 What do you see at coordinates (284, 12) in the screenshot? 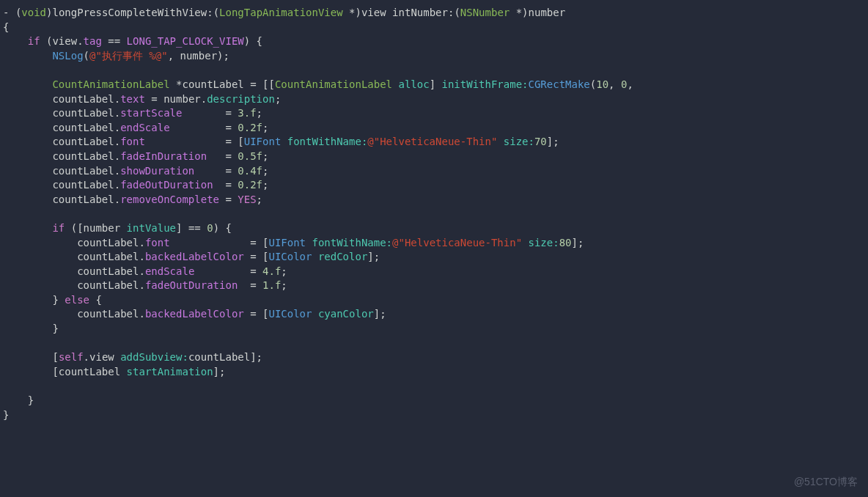
I see `code-line: - (void)longPressCompleteWithView:(LongT…` at bounding box center [284, 12].